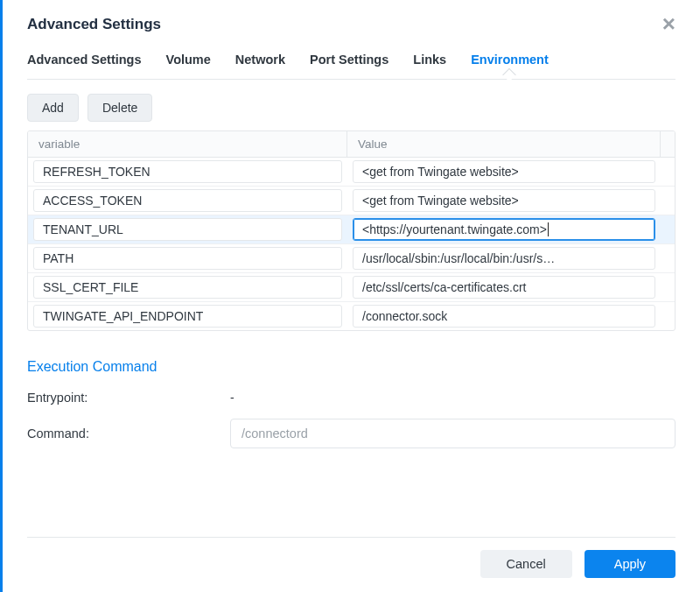 The height and width of the screenshot is (592, 700). I want to click on cell-value: /usr/local/sbin:/usr/local/bin:/usr/s…, so click(504, 258).